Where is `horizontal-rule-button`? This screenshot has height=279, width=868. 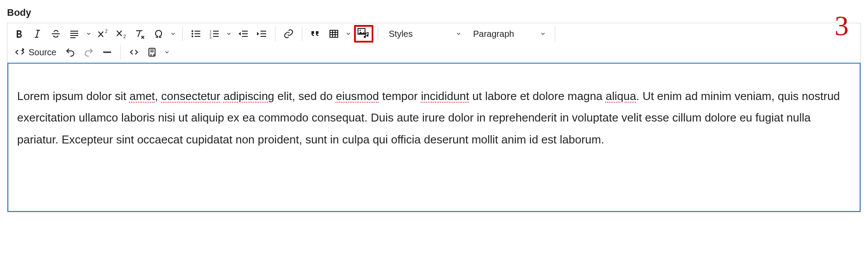
horizontal-rule-button is located at coordinates (107, 52).